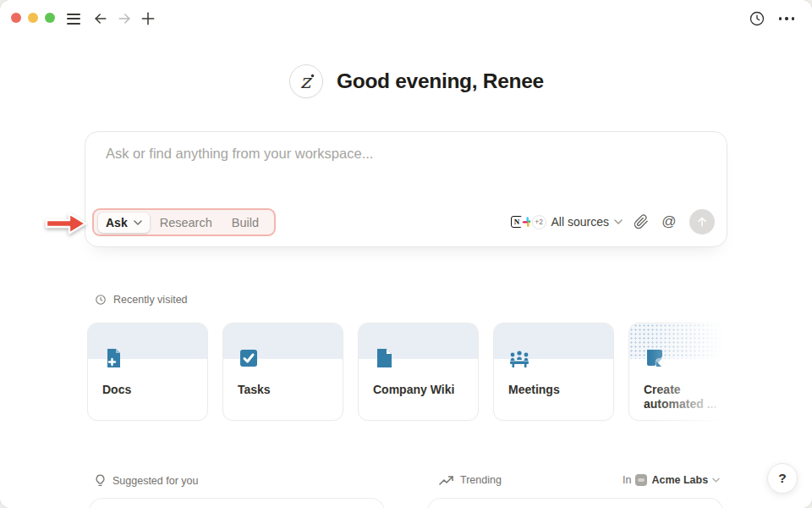 Image resolution: width=812 pixels, height=508 pixels. I want to click on suggested-card-peek, so click(237, 503).